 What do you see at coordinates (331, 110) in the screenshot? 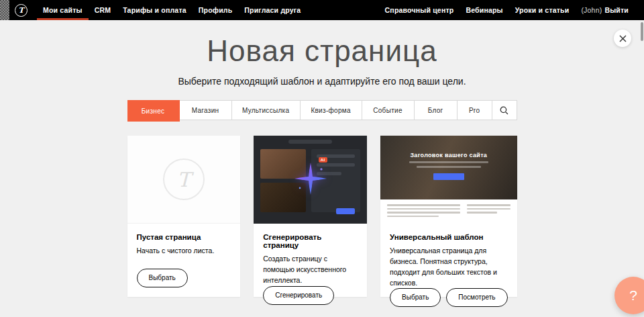
I see `tab-quiz-form: Квиз-форма` at bounding box center [331, 110].